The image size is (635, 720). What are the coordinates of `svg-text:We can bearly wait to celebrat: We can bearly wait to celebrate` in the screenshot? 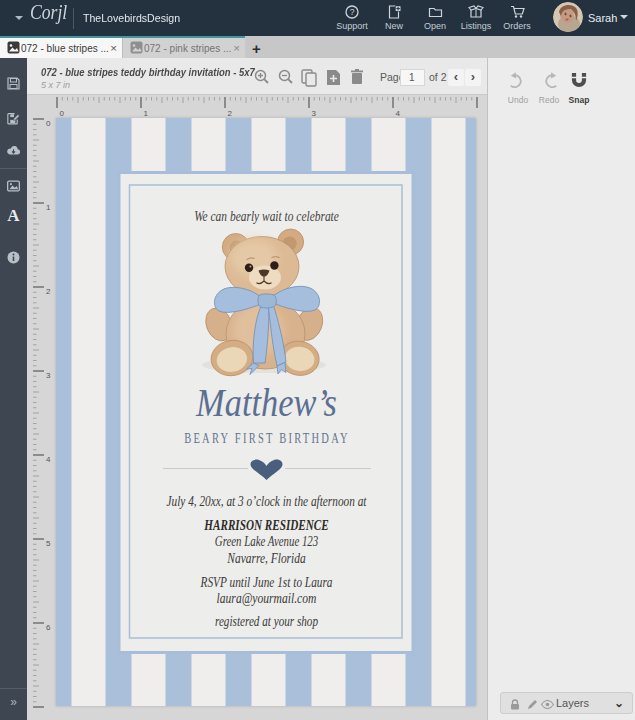 It's located at (266, 216).